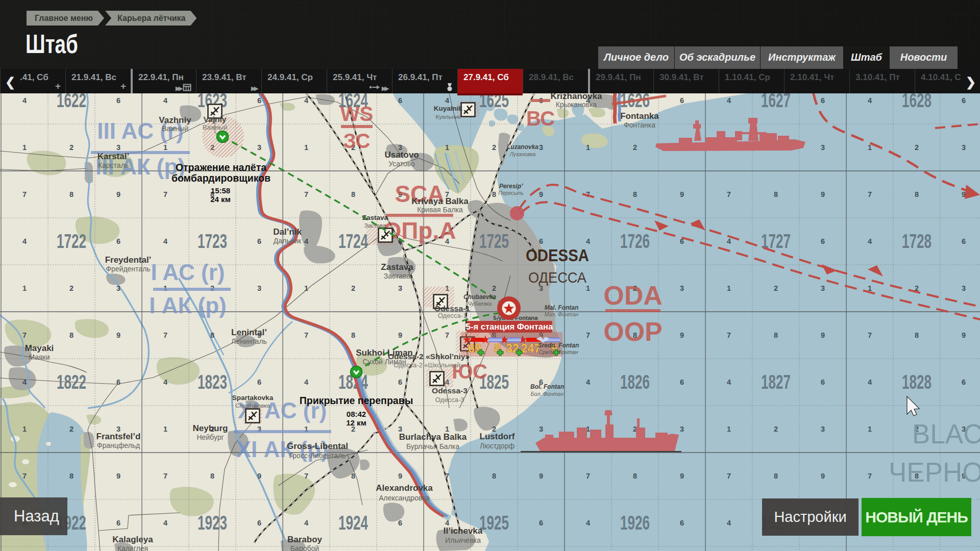  Describe the element at coordinates (635, 241) in the screenshot. I see `svg-text: 1726` at that location.